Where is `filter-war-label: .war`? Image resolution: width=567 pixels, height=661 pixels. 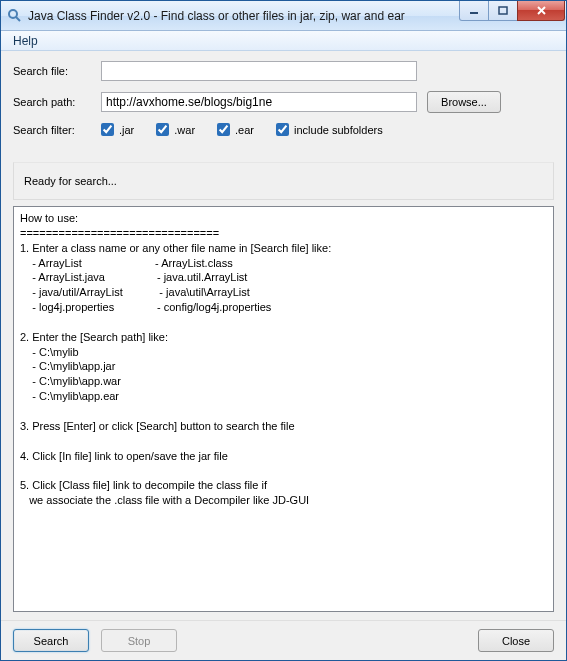 filter-war-label: .war is located at coordinates (184, 130).